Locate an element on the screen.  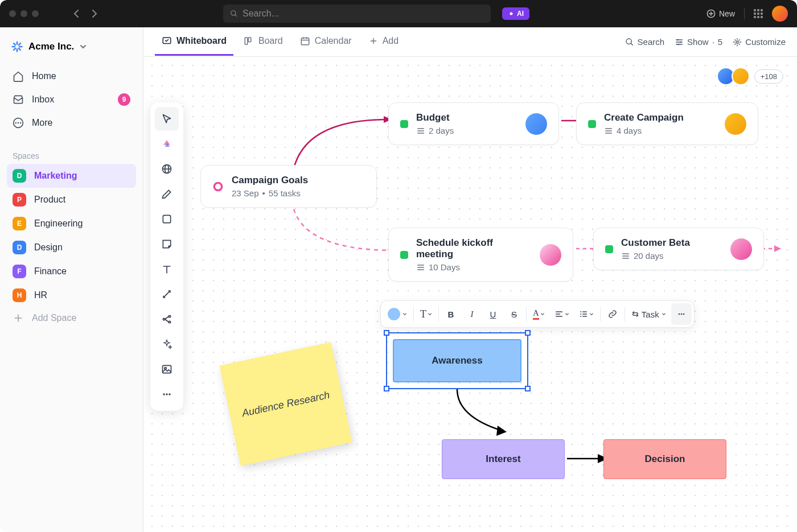
more-horizontal-icon is located at coordinates (18, 123).